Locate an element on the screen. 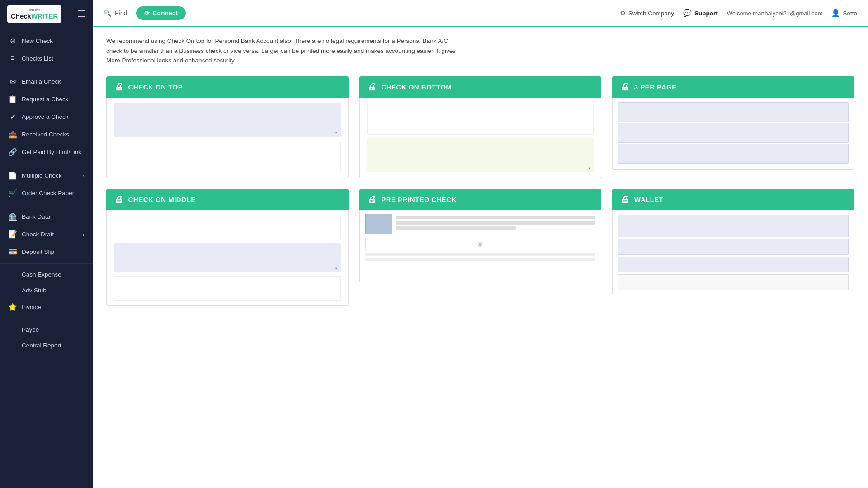 Image resolution: width=868 pixels, height=488 pixels. sidebar-item-central-report: Central Report is located at coordinates (46, 345).